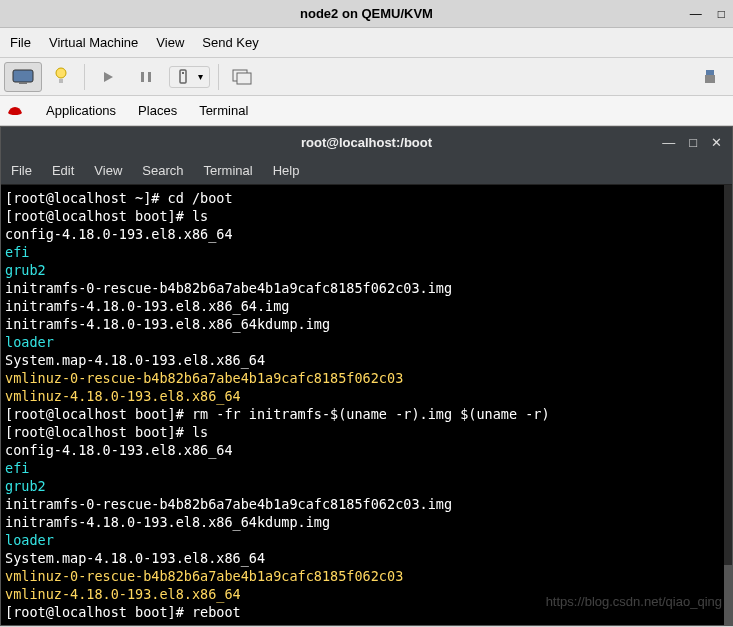  I want to click on vm-menu-bar: File Virtual Machine View Send Key, so click(366, 43).